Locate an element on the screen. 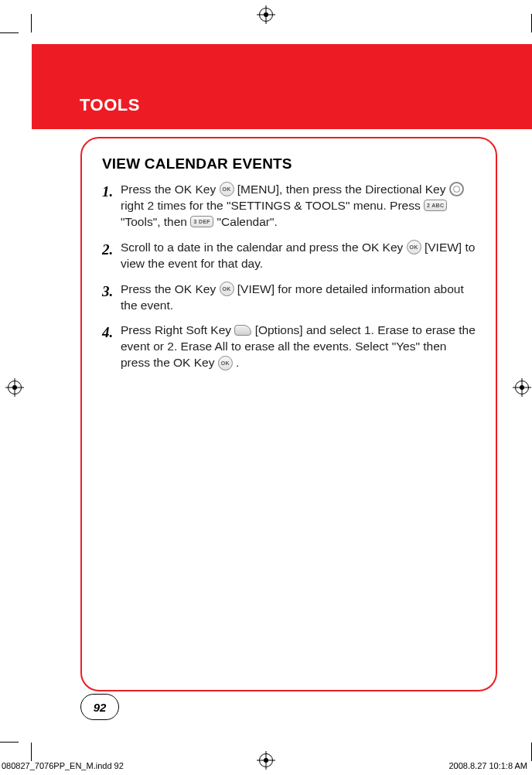  header-band: TOOLS is located at coordinates (281, 87).